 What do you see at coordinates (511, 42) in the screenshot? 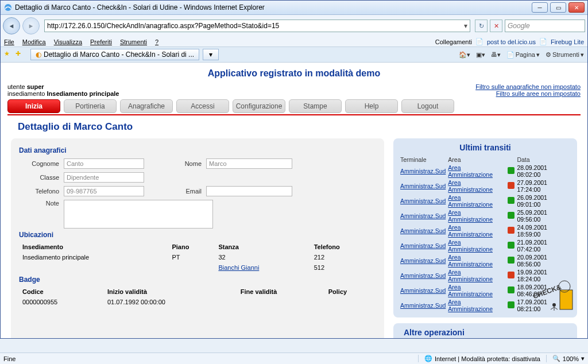
I see `link-delicious: post to del.icio.us` at bounding box center [511, 42].